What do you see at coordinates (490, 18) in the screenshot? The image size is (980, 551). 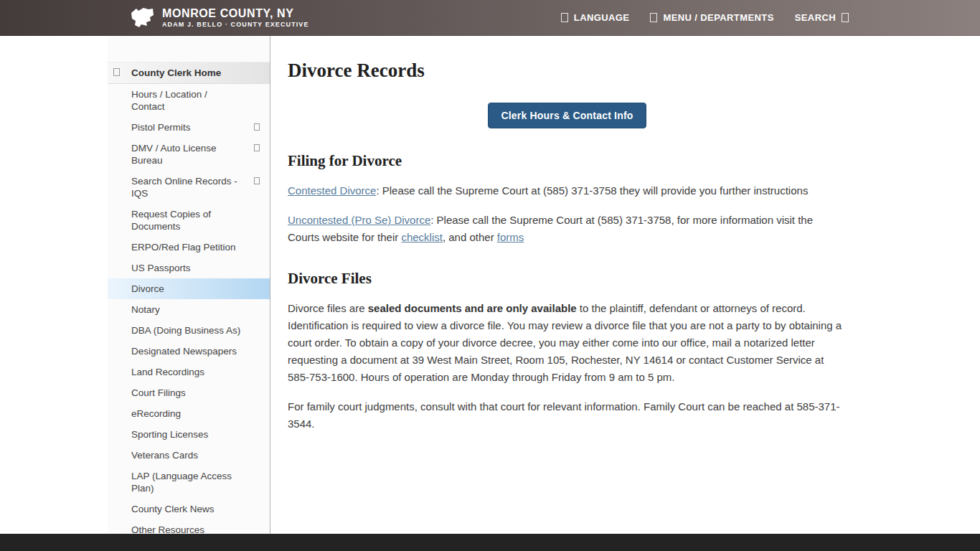 I see `top-header-bar: MONROE COUNTY, NY ADAM J. BELLO · COUNTY…` at bounding box center [490, 18].